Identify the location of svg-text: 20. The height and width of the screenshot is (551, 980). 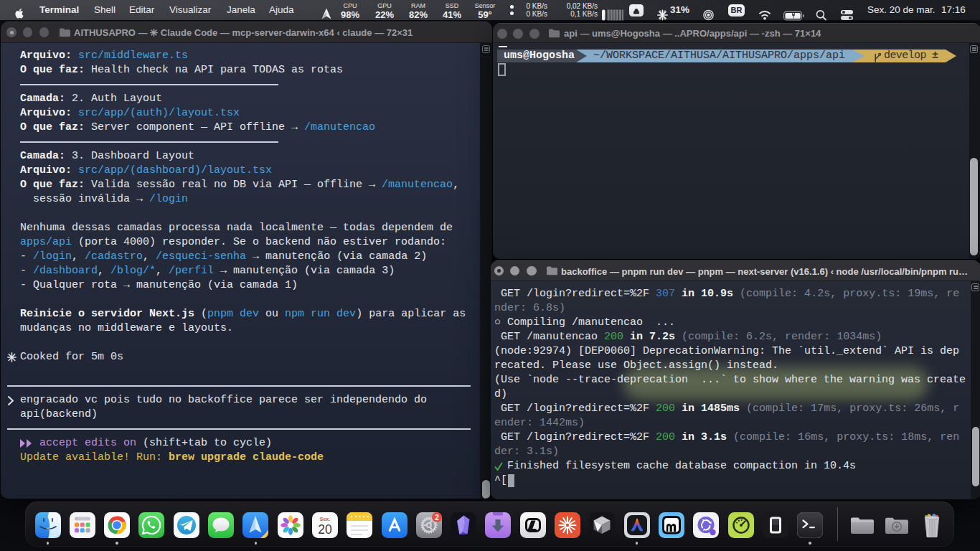
(325, 529).